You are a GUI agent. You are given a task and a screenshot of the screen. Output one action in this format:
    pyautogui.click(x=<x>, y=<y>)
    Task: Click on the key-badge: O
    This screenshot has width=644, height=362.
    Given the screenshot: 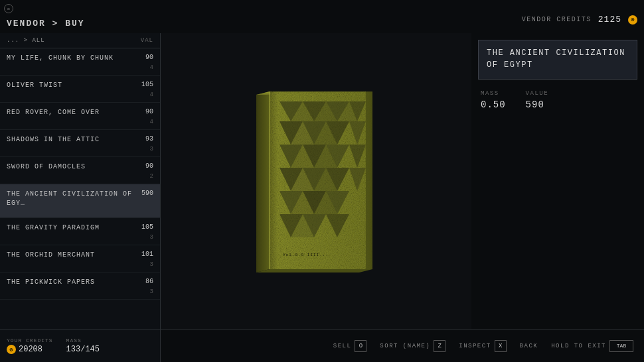 What is the action you would take?
    pyautogui.click(x=361, y=346)
    